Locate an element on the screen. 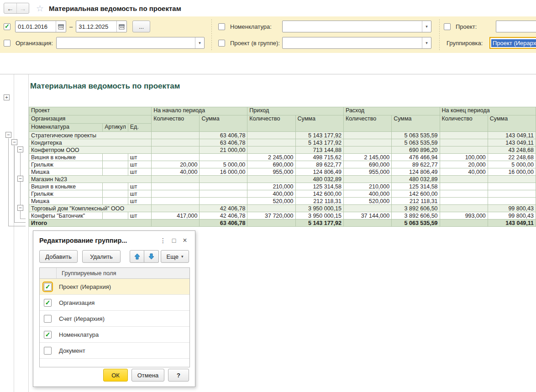 This screenshot has width=536, height=392. back-button: ← is located at coordinates (10, 8).